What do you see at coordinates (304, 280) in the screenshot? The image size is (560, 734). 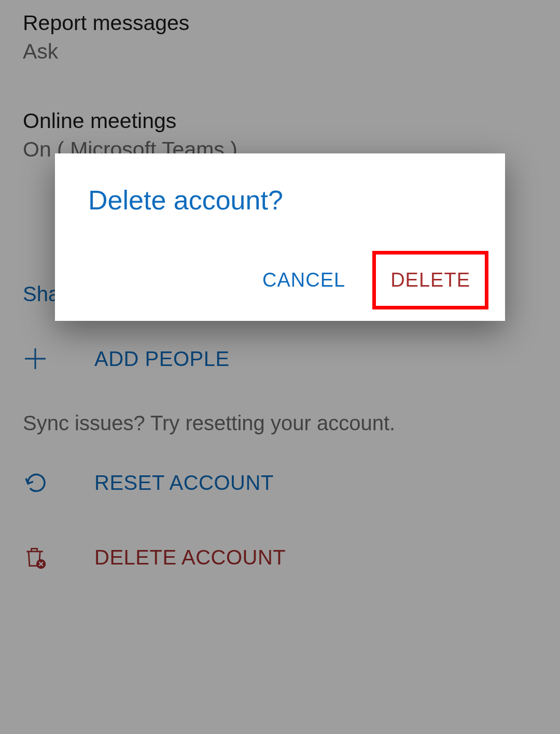 I see `cancel-button: CANCEL` at bounding box center [304, 280].